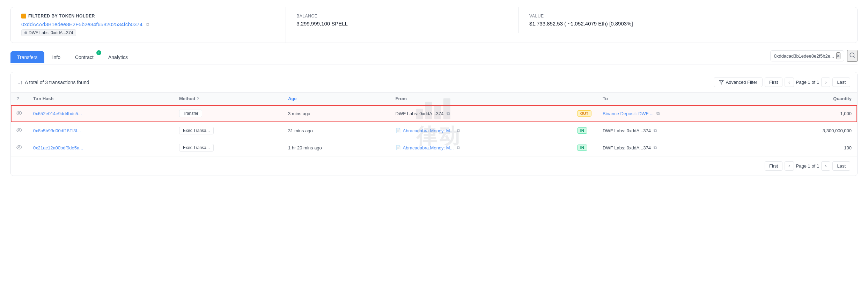 The height and width of the screenshot is (303, 868). I want to click on copy-address-button: ⧉, so click(147, 24).